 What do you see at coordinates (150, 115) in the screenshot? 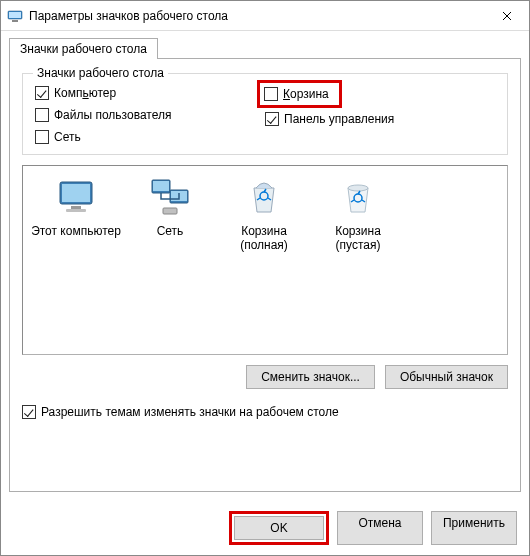
I see `checkbox-userfiles: Файлы пользователя` at bounding box center [150, 115].